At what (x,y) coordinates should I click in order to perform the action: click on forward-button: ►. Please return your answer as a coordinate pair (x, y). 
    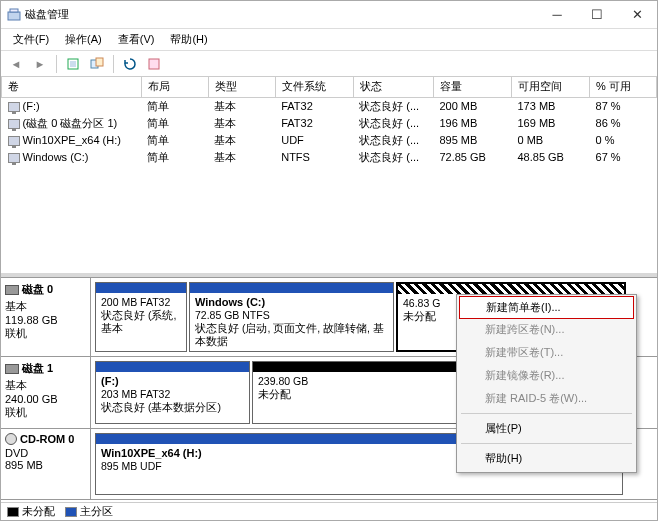
    Looking at the image, I should click on (40, 64).